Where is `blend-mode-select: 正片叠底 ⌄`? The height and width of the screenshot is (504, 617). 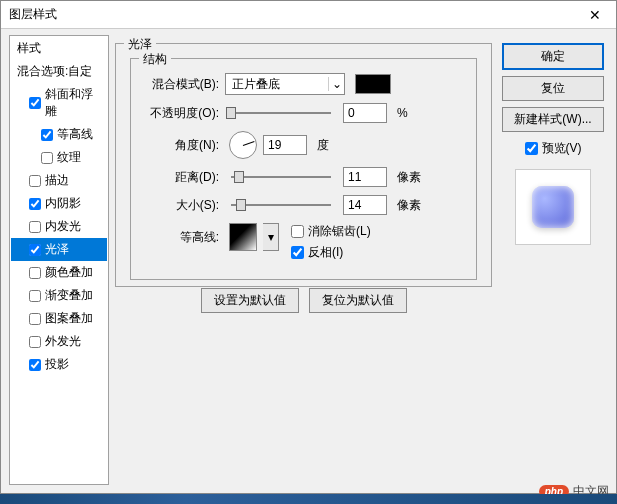 blend-mode-select: 正片叠底 ⌄ is located at coordinates (285, 84).